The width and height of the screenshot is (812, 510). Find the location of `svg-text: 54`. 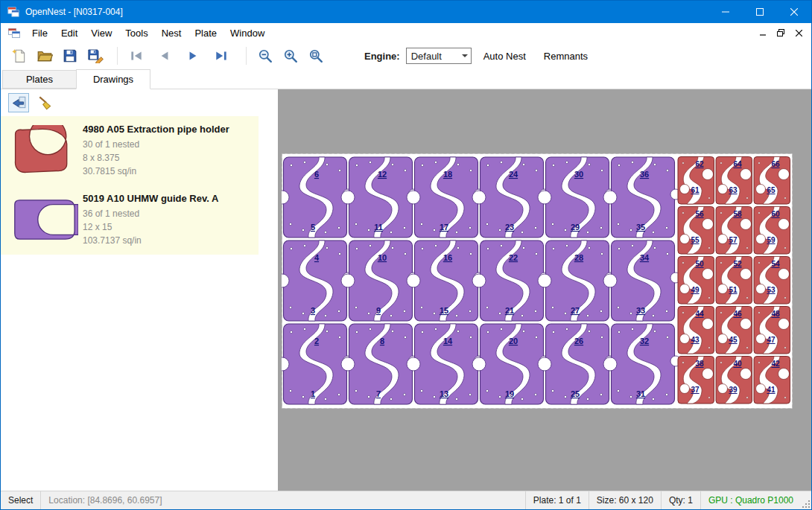

svg-text: 54 is located at coordinates (775, 264).